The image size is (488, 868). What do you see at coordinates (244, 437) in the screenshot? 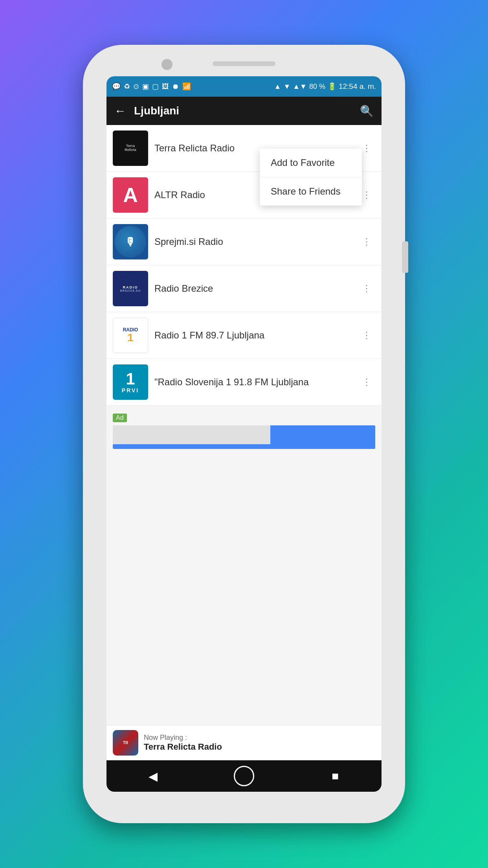
I see `ad-visual` at bounding box center [244, 437].